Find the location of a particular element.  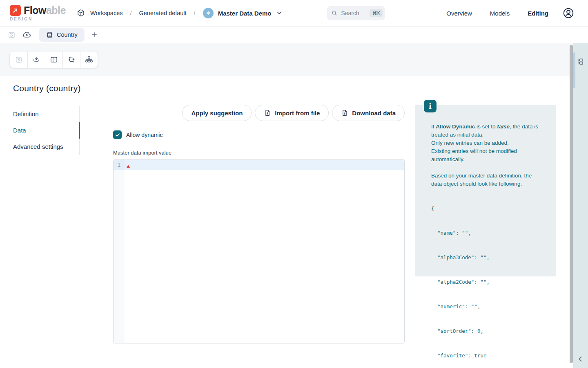

user-avatar-button is located at coordinates (568, 13).